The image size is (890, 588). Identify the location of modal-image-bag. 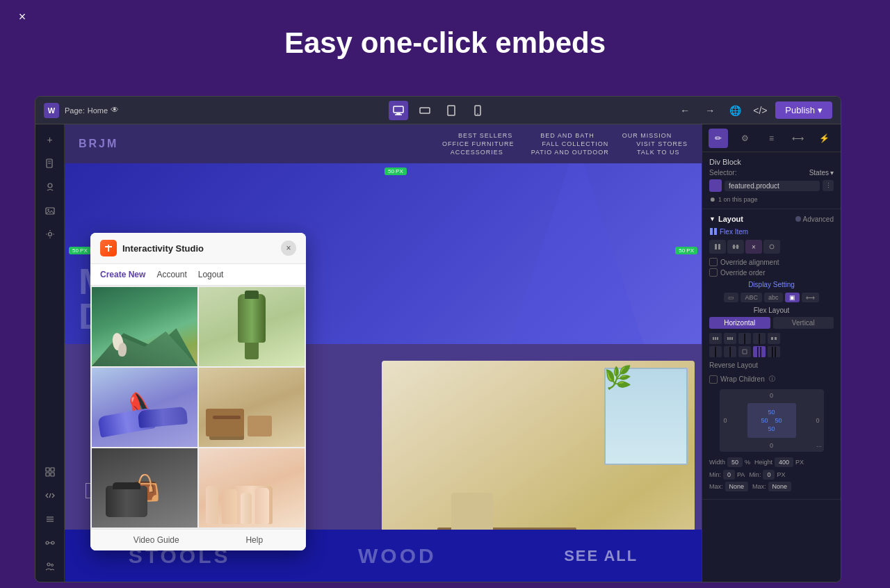
(145, 488).